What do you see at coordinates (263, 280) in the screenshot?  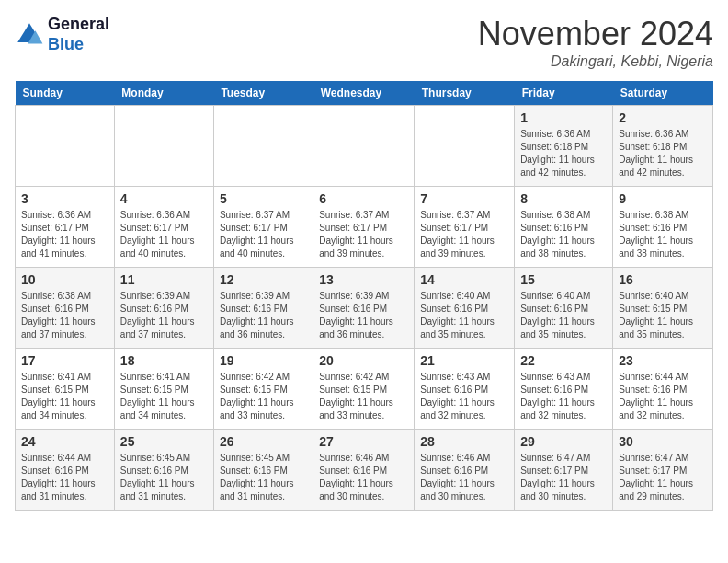 I see `day-number: 12` at bounding box center [263, 280].